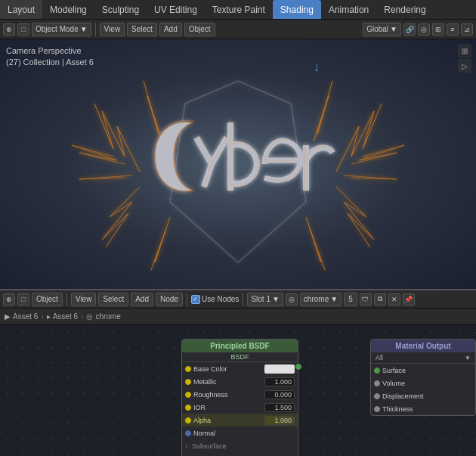 This screenshot has height=456, width=476. Describe the element at coordinates (467, 29) in the screenshot. I see `toolbar-gizmo: ⊿` at that location.